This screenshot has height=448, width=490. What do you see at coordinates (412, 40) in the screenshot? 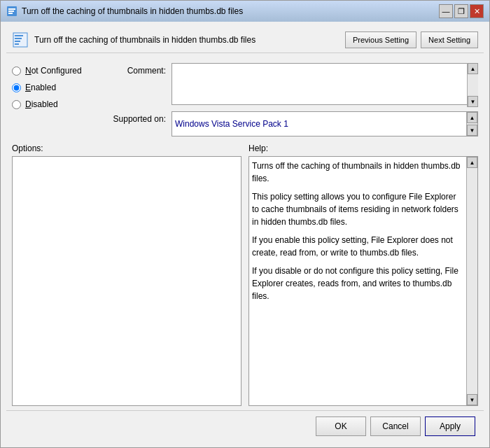
I see `header-buttons: Previous Setting Next Setting` at bounding box center [412, 40].